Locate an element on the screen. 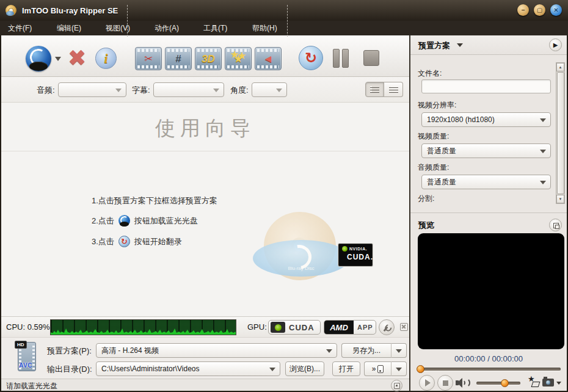  remove-button: ✖ is located at coordinates (77, 58).